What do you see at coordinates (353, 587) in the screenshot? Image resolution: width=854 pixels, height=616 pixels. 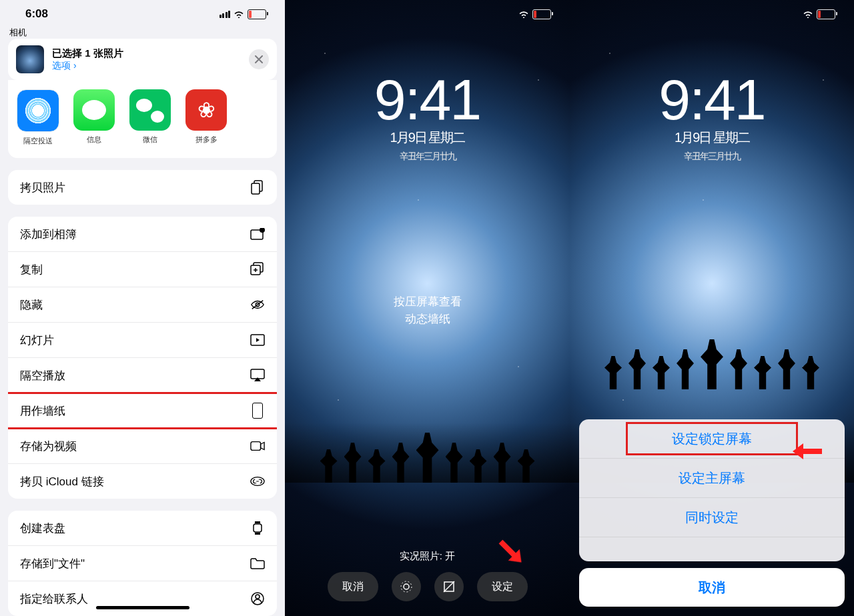 I see `cancel-button: 取消` at bounding box center [353, 587].